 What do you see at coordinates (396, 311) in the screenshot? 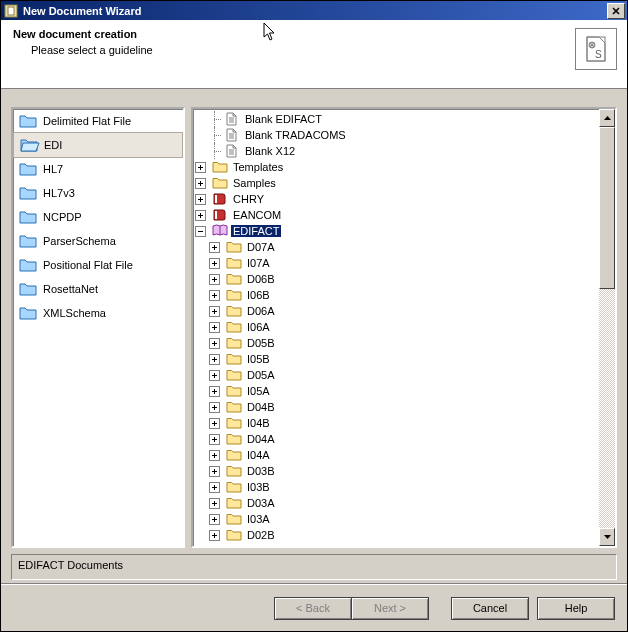
I see `tree-item: D06A` at bounding box center [396, 311].